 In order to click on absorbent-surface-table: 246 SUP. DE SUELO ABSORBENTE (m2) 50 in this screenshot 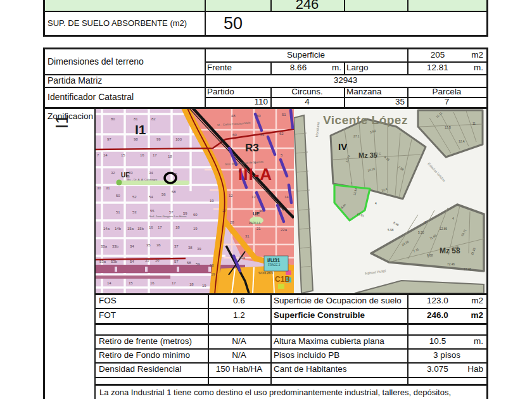, I will do `click(266, 18)`.